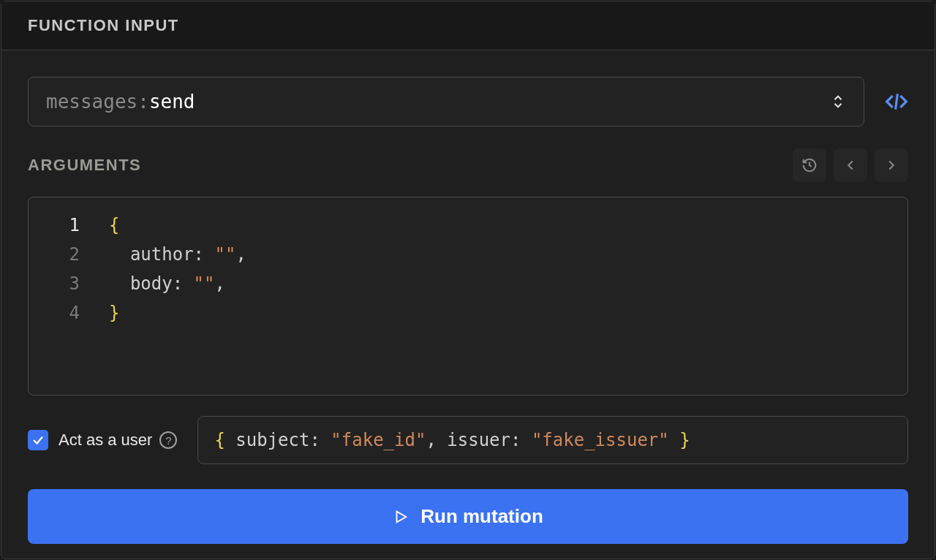 The image size is (936, 560). I want to click on act-as-user-label: Act as a user ?, so click(118, 440).